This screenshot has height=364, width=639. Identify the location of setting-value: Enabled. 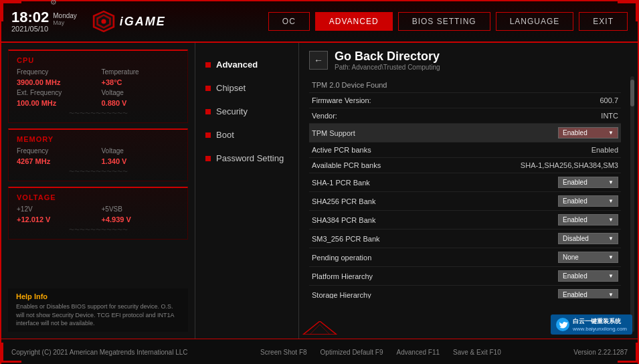
(551, 150).